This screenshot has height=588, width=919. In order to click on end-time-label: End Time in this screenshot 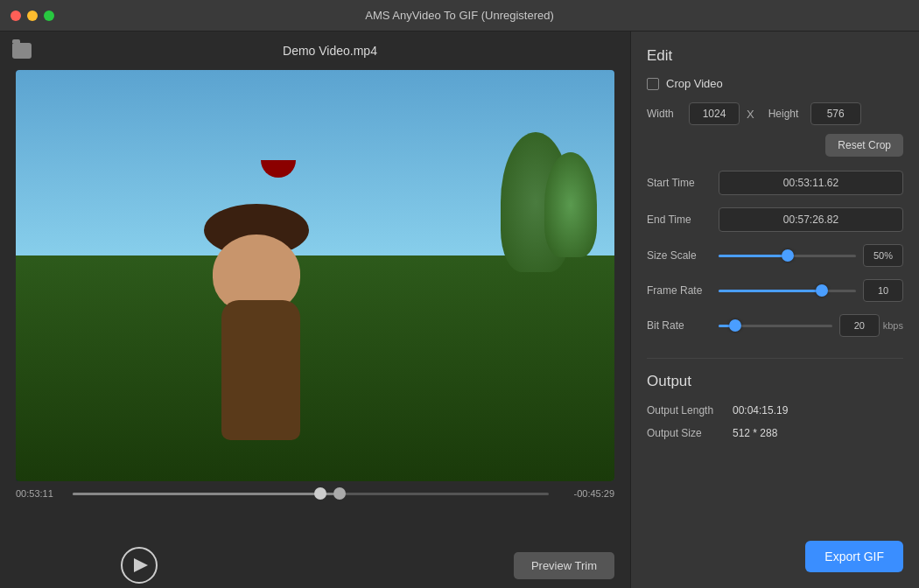, I will do `click(683, 220)`.